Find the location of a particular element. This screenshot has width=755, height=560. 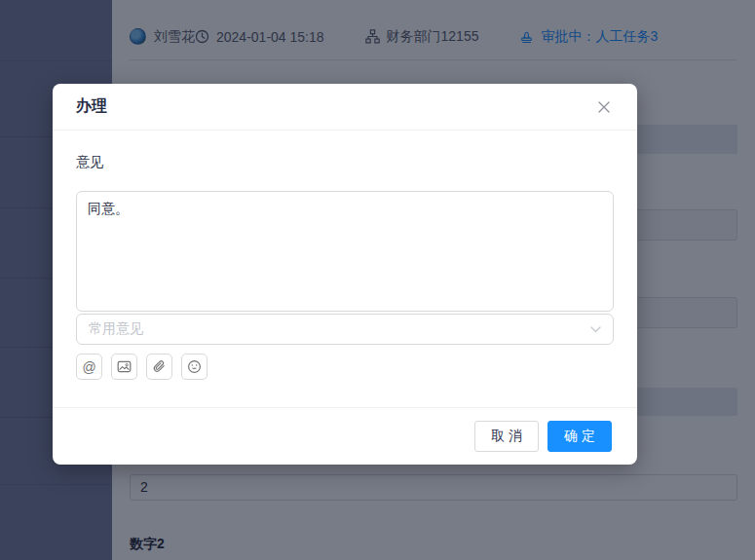

paperclip-icon is located at coordinates (160, 366).